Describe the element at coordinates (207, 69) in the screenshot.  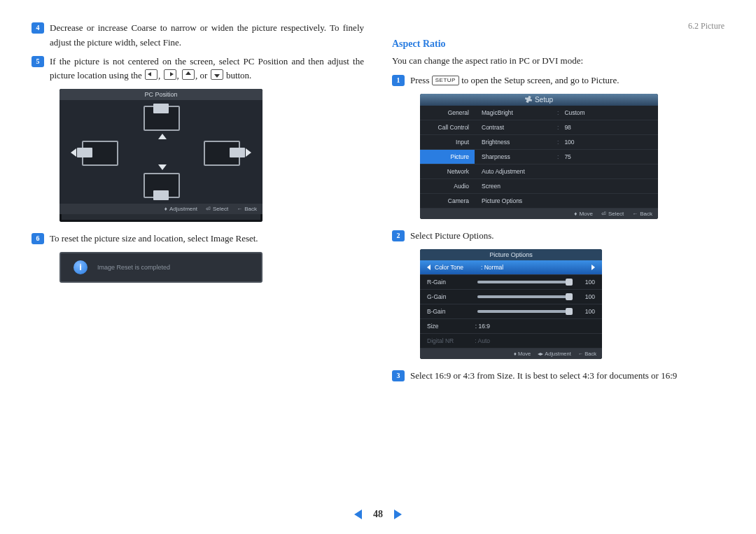
I see `step-5-text: If the picture is not centered on the sc…` at that location.